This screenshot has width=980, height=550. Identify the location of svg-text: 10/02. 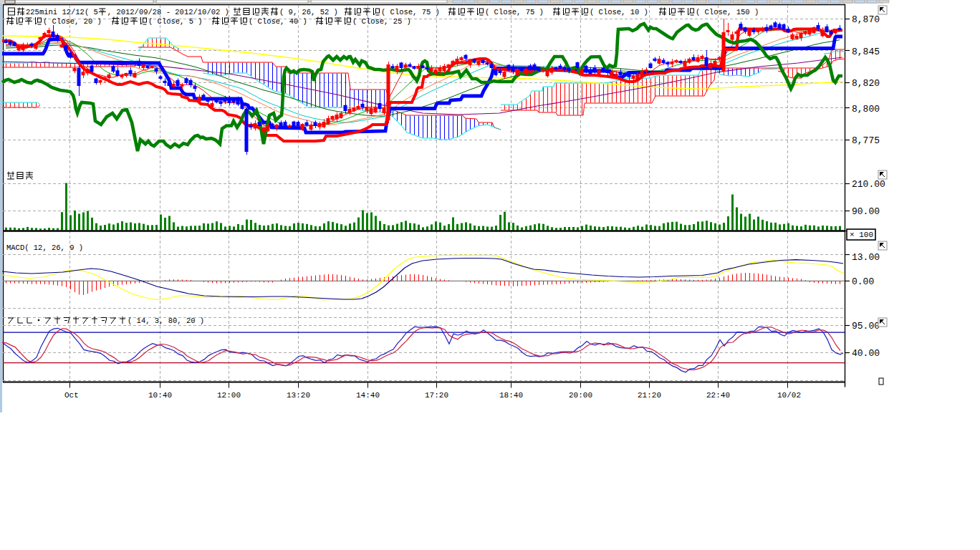
(789, 395).